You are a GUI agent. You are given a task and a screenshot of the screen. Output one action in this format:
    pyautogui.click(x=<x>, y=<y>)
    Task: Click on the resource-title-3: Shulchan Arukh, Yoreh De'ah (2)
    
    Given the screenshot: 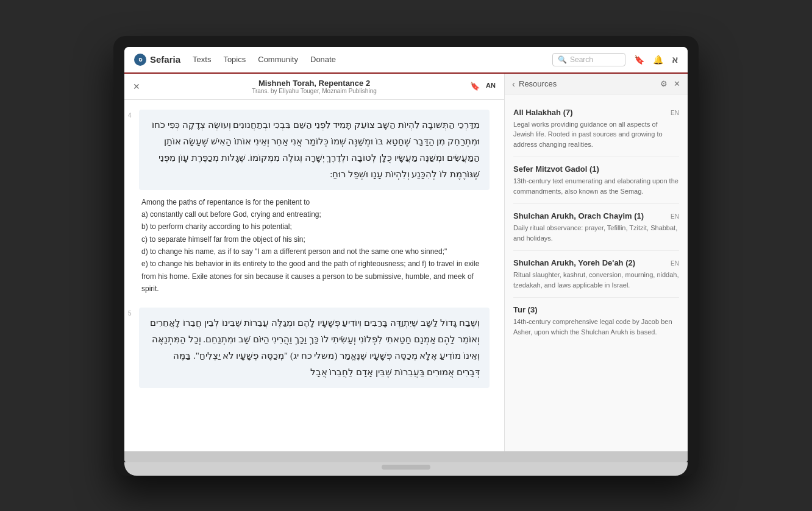 What is the action you would take?
    pyautogui.click(x=574, y=263)
    